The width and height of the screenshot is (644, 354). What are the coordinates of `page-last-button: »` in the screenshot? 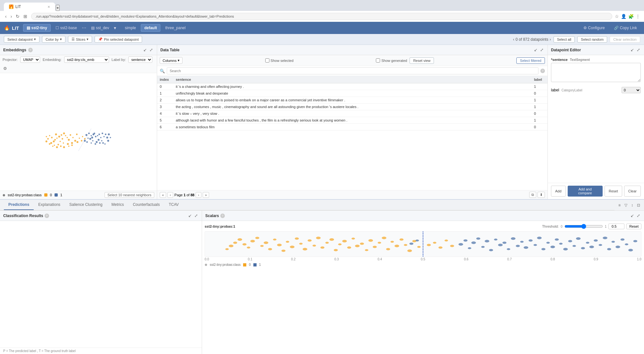 It's located at (206, 195).